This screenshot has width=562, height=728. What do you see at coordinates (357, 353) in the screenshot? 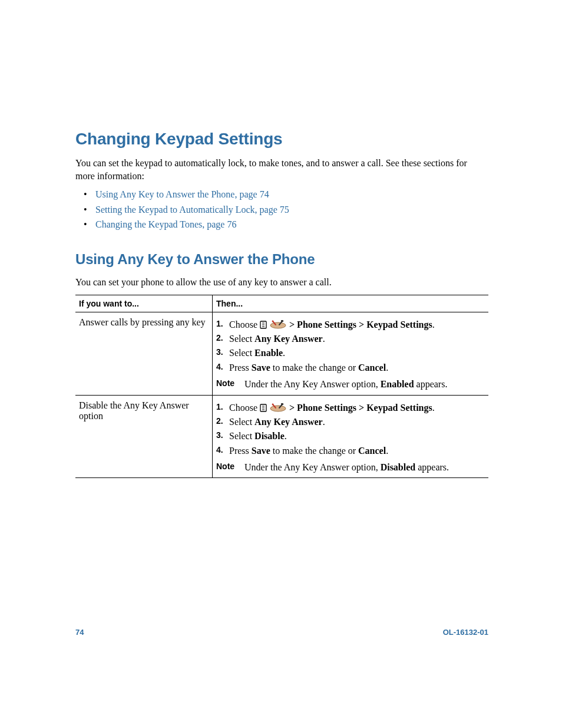
I see `step-text: Select Enable.` at bounding box center [357, 353].